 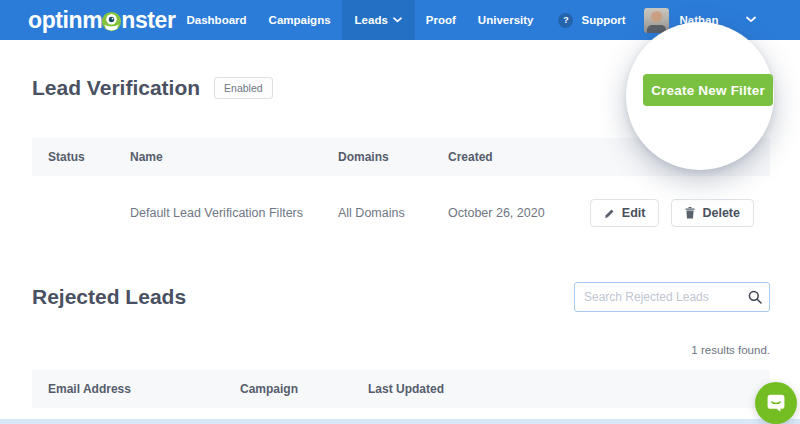 What do you see at coordinates (144, 389) in the screenshot?
I see `column-email: Email Address` at bounding box center [144, 389].